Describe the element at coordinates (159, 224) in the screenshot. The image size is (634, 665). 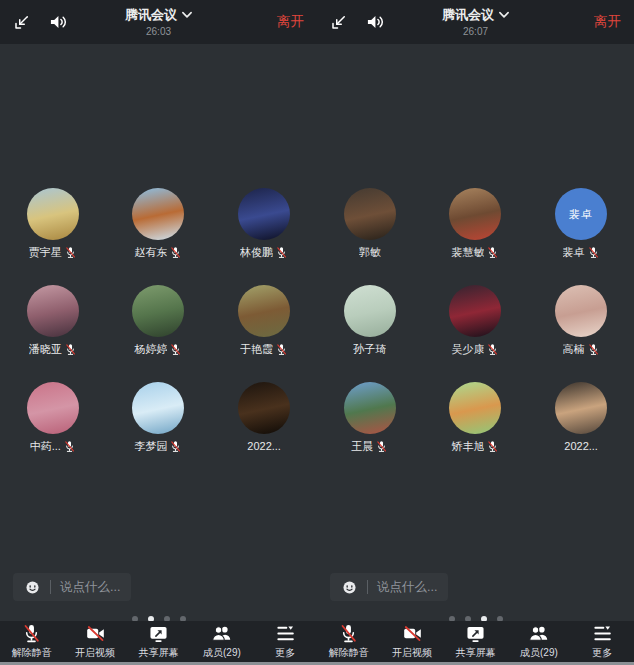
I see `participant-cell: 赵有东` at that location.